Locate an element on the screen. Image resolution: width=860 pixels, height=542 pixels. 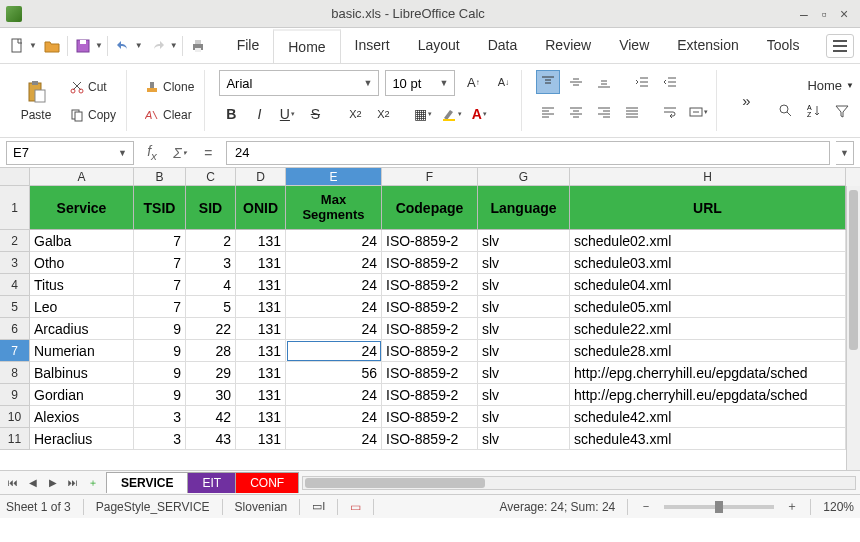
cell: Gordian is located at coordinates (82, 395).